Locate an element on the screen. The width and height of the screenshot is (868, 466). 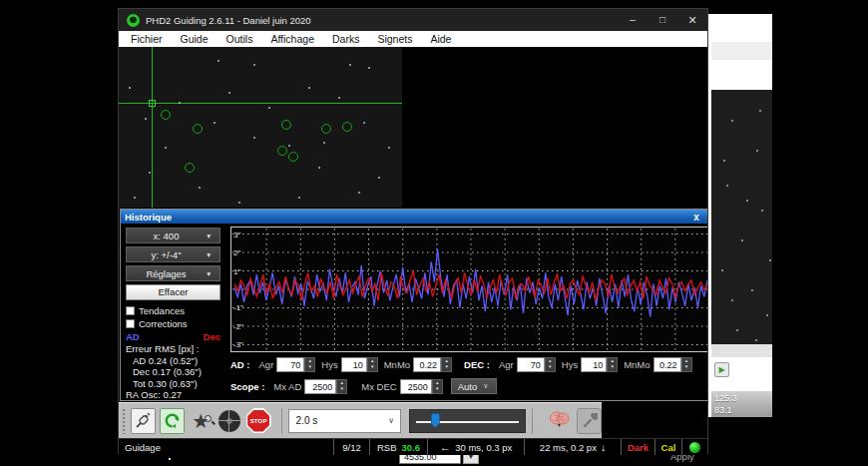
y-tick-label: -3" is located at coordinates (238, 345).